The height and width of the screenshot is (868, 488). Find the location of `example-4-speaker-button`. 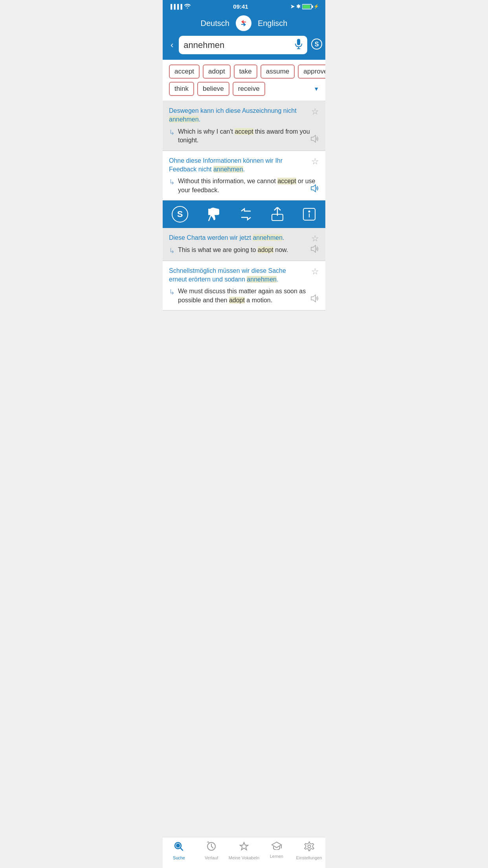

example-4-speaker-button is located at coordinates (315, 300).